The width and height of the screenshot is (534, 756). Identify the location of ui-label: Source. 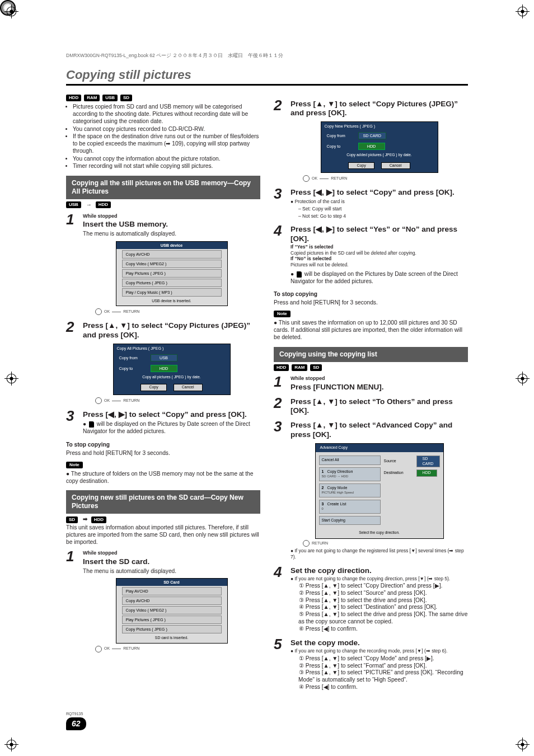
(399, 461).